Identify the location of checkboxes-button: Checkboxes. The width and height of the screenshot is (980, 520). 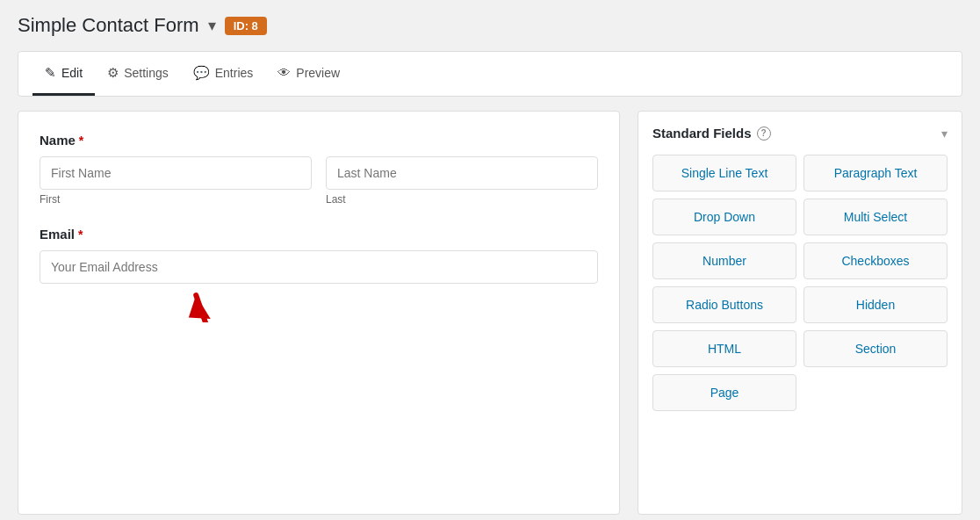
(876, 261).